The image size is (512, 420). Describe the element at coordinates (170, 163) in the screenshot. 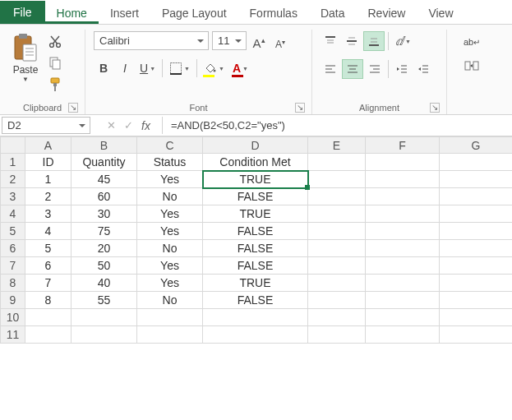

I see `cell-C1: Status` at that location.